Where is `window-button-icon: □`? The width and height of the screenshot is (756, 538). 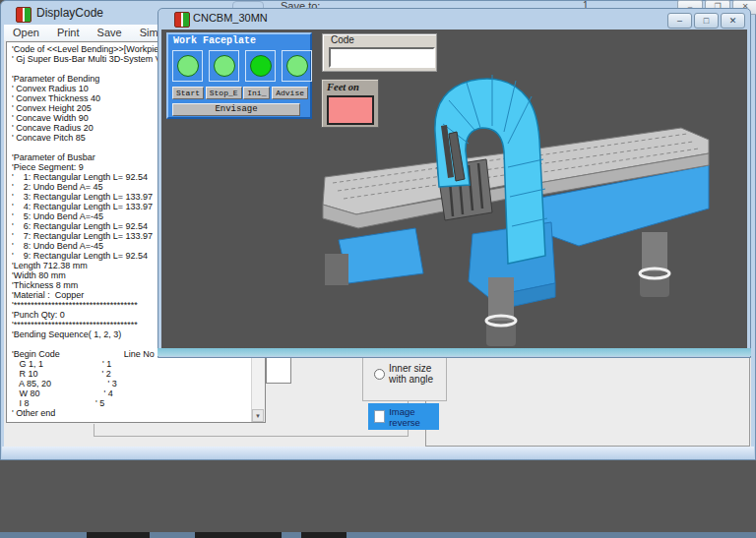 window-button-icon: □ is located at coordinates (707, 21).